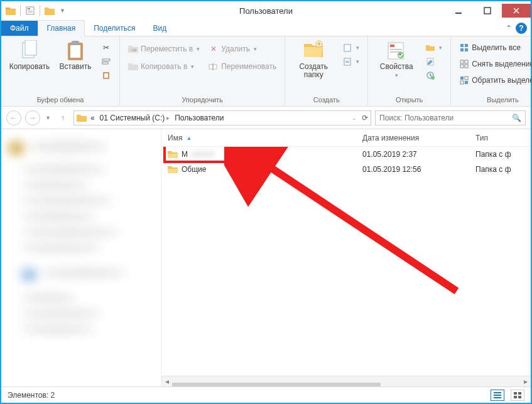 The width and height of the screenshot is (532, 404). I want to click on open-icon, so click(430, 48).